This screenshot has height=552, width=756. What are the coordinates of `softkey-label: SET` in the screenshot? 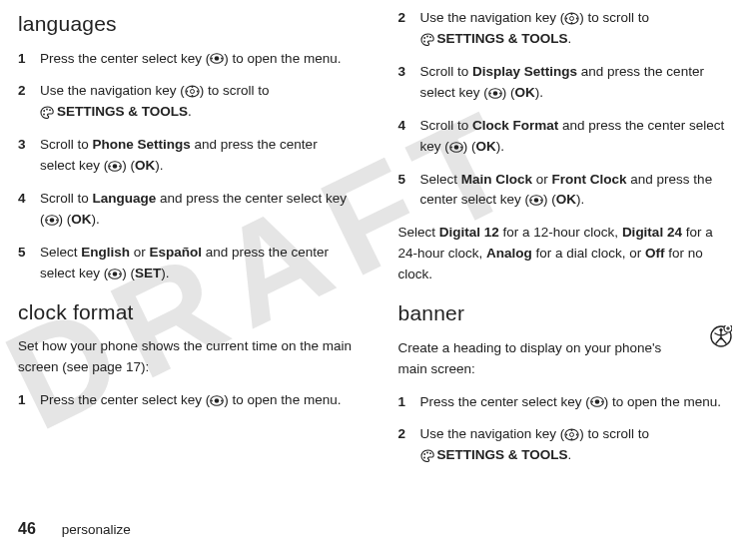 It's located at (148, 274).